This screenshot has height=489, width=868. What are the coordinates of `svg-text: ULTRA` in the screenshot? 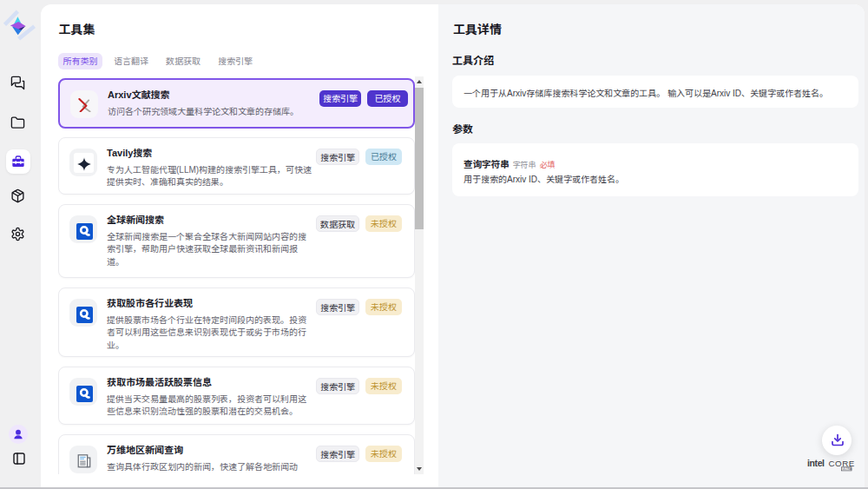 It's located at (847, 469).